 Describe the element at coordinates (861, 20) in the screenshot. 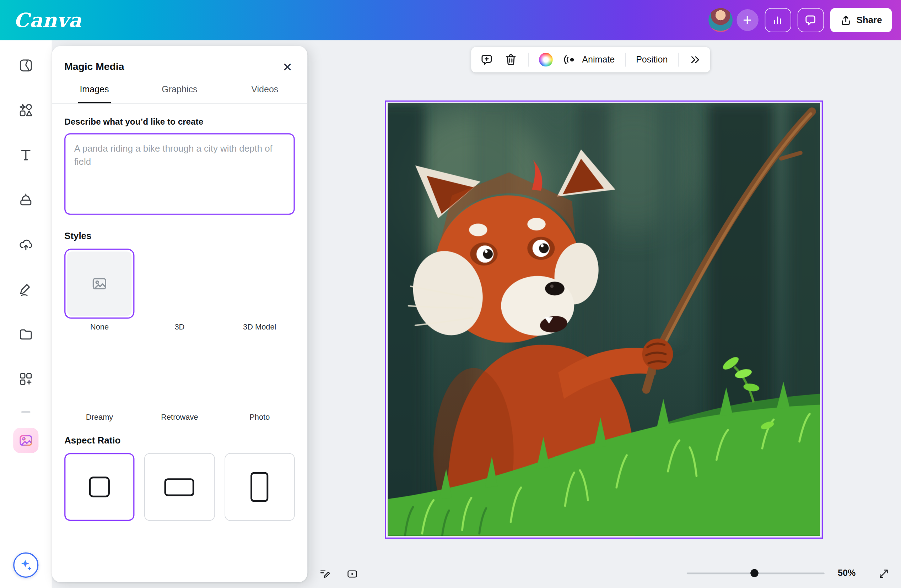

I see `share-button: Share` at that location.